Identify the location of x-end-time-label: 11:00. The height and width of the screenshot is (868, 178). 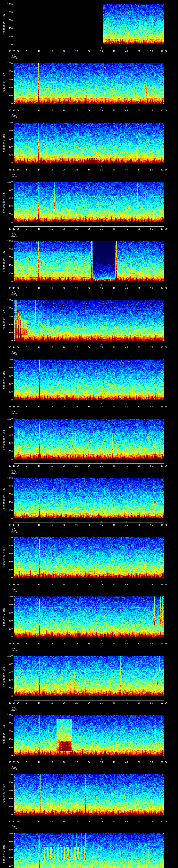
(164, 111).